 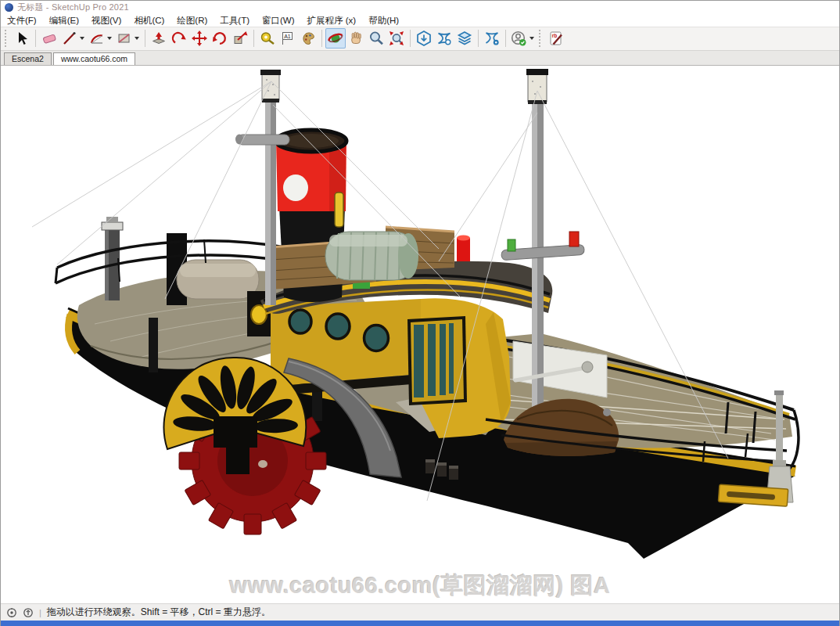 I want to click on extension-warehouse-icon, so click(x=492, y=38).